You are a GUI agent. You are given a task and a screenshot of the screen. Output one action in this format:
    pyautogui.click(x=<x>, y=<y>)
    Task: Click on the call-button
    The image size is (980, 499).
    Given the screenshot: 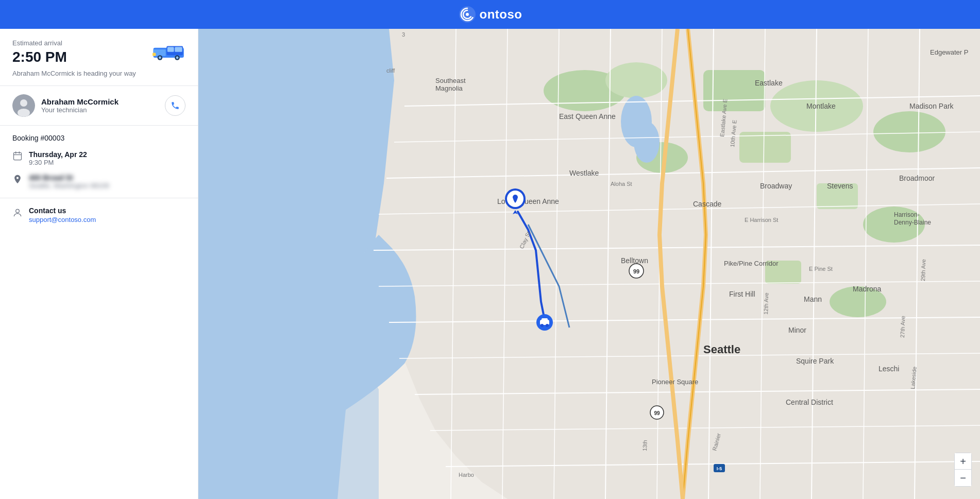 What is the action you would take?
    pyautogui.click(x=175, y=106)
    